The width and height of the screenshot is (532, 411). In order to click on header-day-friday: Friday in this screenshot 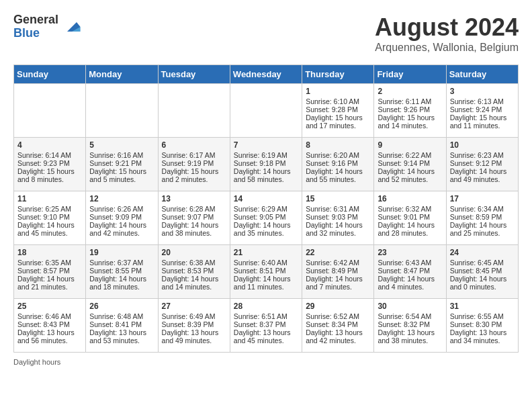, I will do `click(410, 75)`.